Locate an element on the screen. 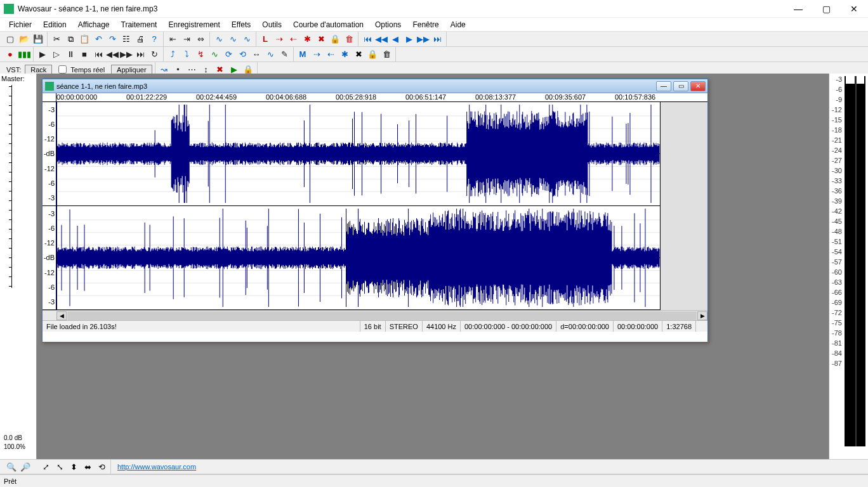  scroll-track is located at coordinates (382, 316).